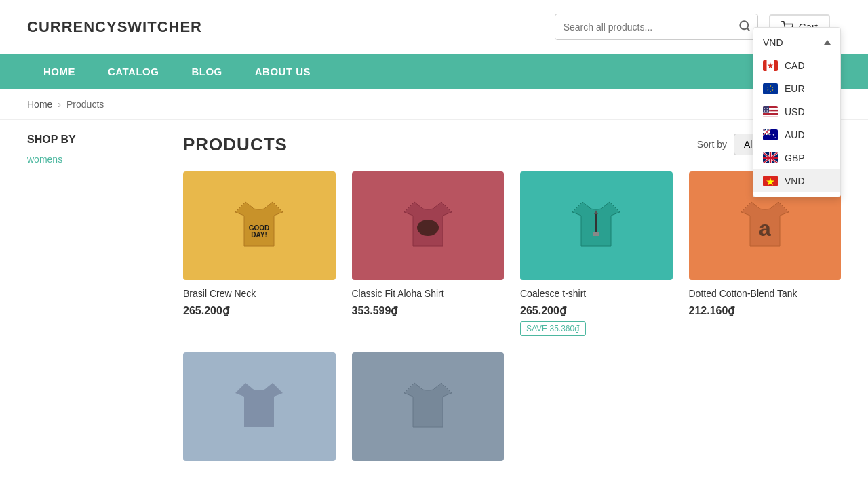  Describe the element at coordinates (795, 89) in the screenshot. I see `currency-label-eur: EUR` at that location.